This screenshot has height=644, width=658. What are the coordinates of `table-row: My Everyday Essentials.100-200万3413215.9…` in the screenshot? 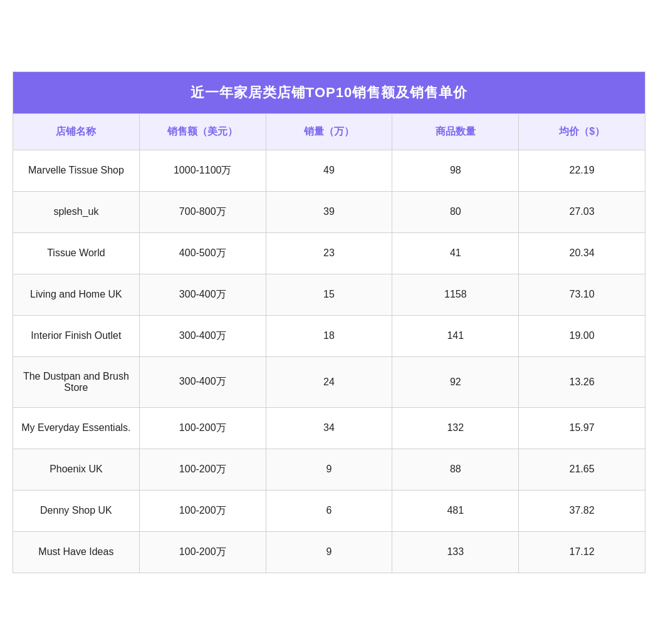 It's located at (330, 428).